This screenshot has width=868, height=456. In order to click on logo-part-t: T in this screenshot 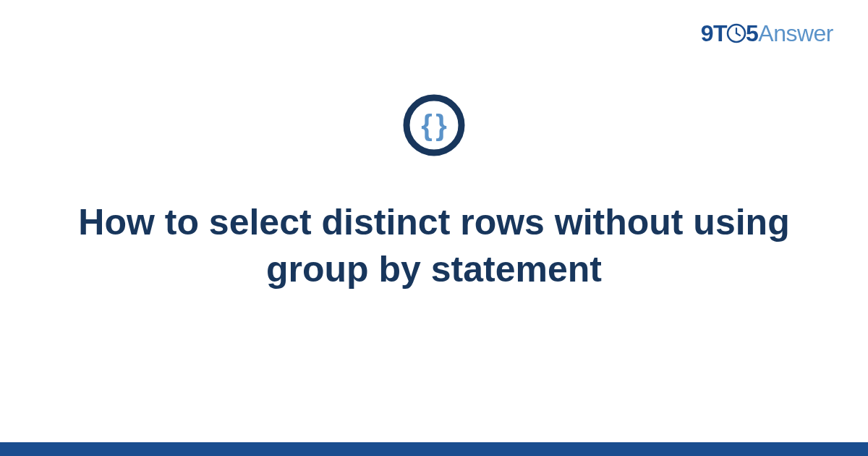, I will do `click(720, 33)`.